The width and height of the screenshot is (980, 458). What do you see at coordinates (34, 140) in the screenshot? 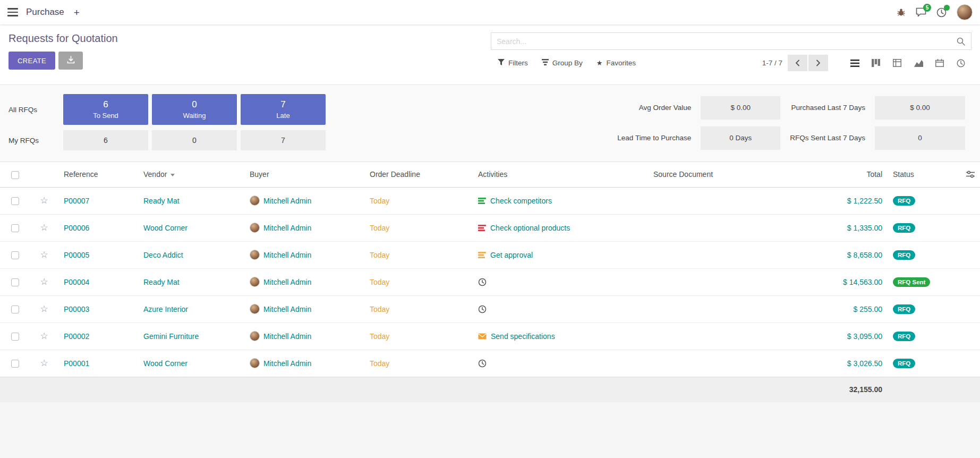
I see `my-rfqs-label: My RFQs` at bounding box center [34, 140].